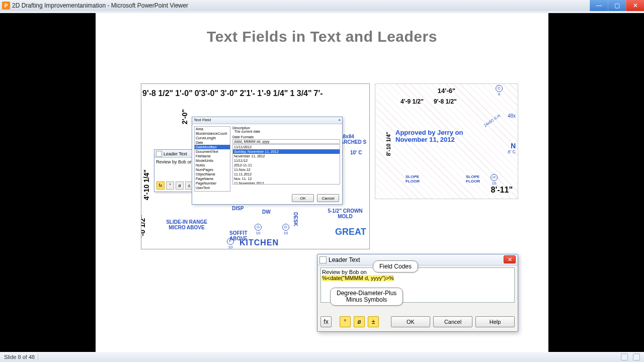  I want to click on dialog-toolbar: fx ° ø ± OK Cancel Help, so click(418, 322).